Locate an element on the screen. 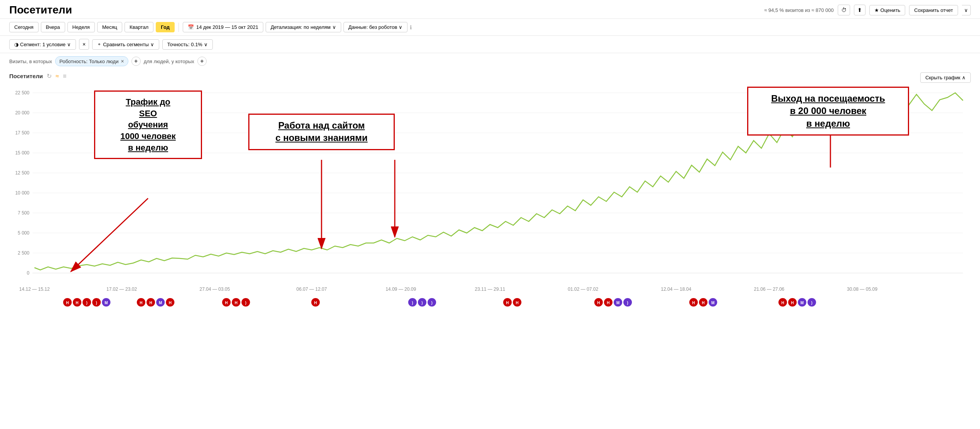  info-icon: ℹ is located at coordinates (411, 27).